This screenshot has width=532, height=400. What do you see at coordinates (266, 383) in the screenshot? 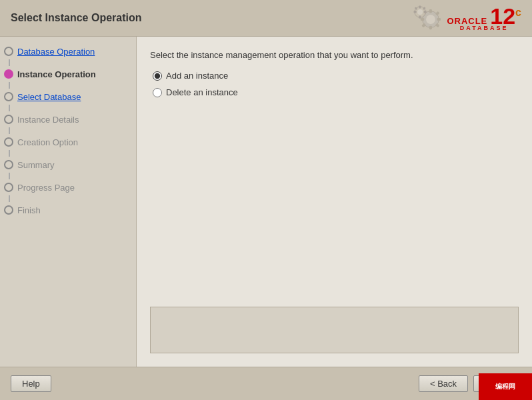
I see `footer: Help < Back Next >` at bounding box center [266, 383].